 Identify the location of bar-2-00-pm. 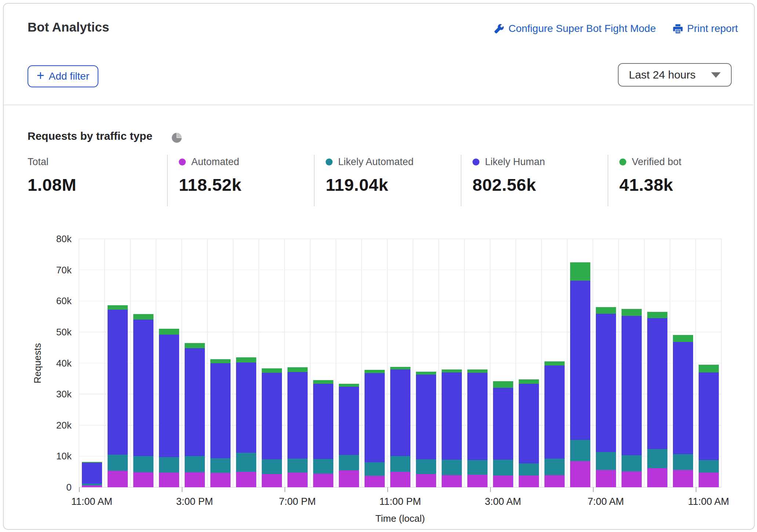
(169, 363).